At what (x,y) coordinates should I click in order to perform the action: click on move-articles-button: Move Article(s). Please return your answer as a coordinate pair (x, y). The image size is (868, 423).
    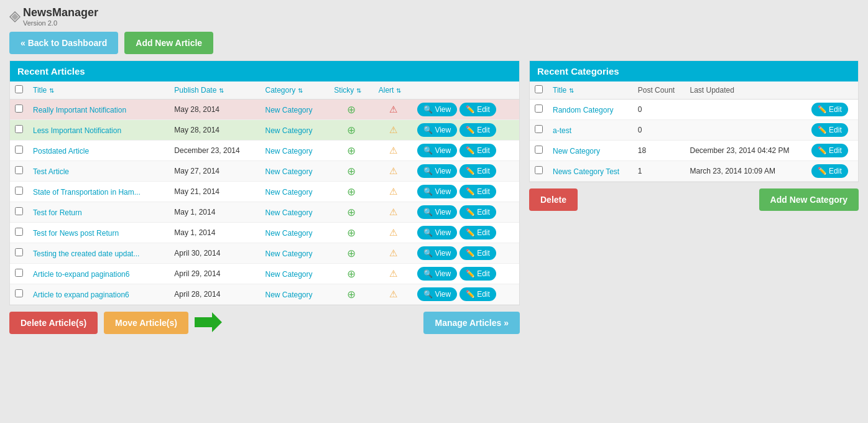
    Looking at the image, I should click on (146, 323).